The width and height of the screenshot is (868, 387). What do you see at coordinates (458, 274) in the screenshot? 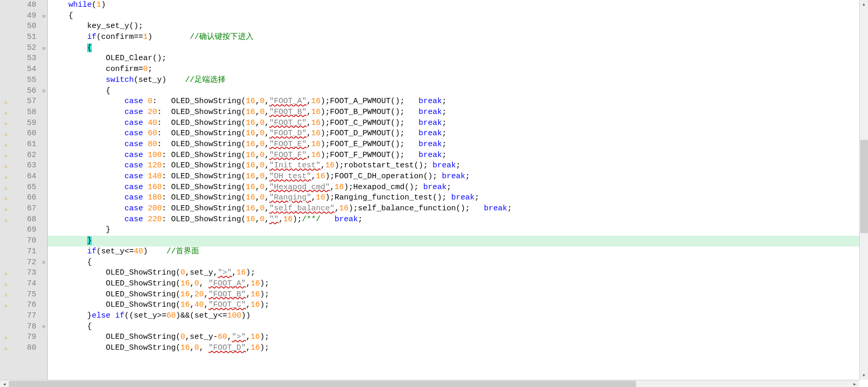
I see `code-line: OLED_ShowString(0,set_y,">",16);` at bounding box center [458, 274].